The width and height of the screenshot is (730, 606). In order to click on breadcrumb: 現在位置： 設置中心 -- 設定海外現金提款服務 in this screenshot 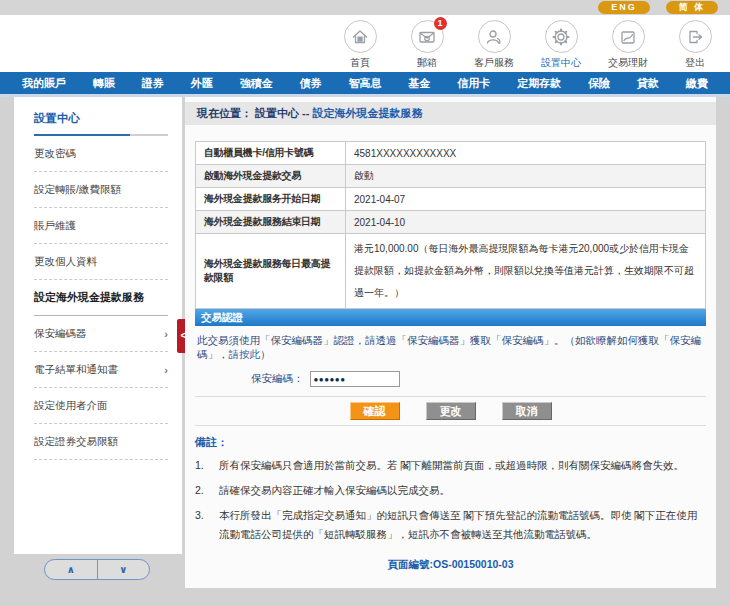, I will do `click(450, 114)`.